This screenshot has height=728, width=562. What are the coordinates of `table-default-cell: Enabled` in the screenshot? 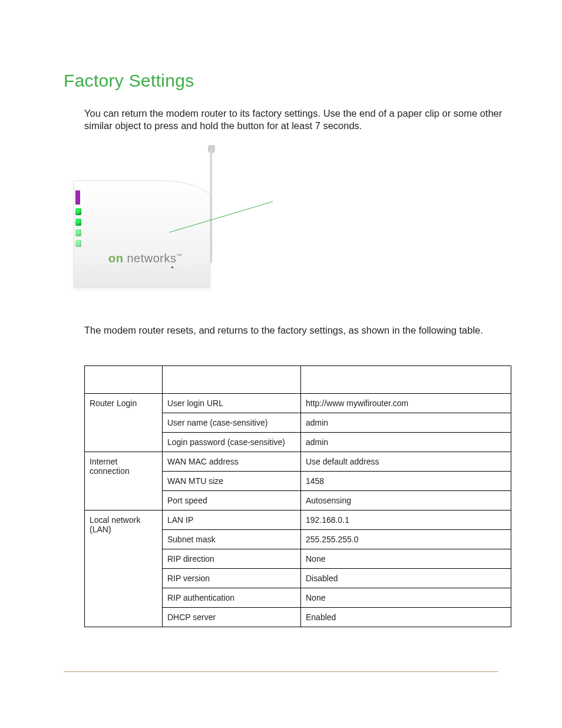 It's located at (406, 618).